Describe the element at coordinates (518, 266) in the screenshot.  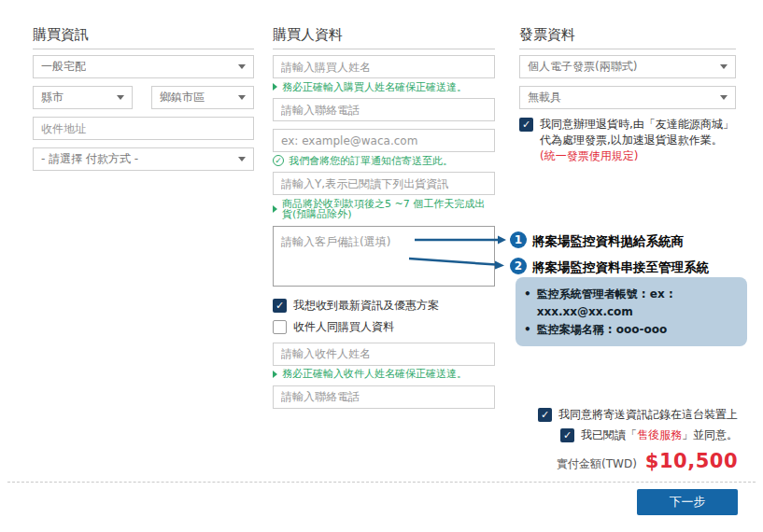
I see `step-2-badge: 2` at that location.